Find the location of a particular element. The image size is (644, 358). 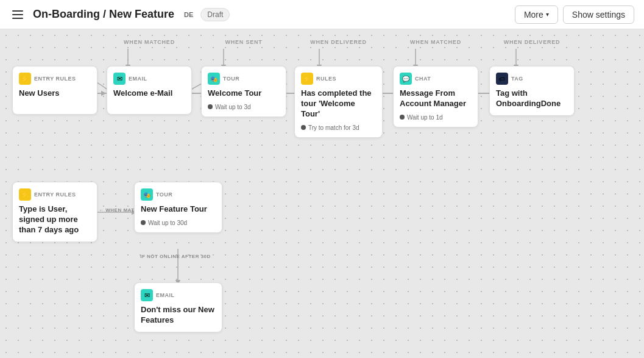

card-type-row: 🏷 TAG is located at coordinates (532, 79).